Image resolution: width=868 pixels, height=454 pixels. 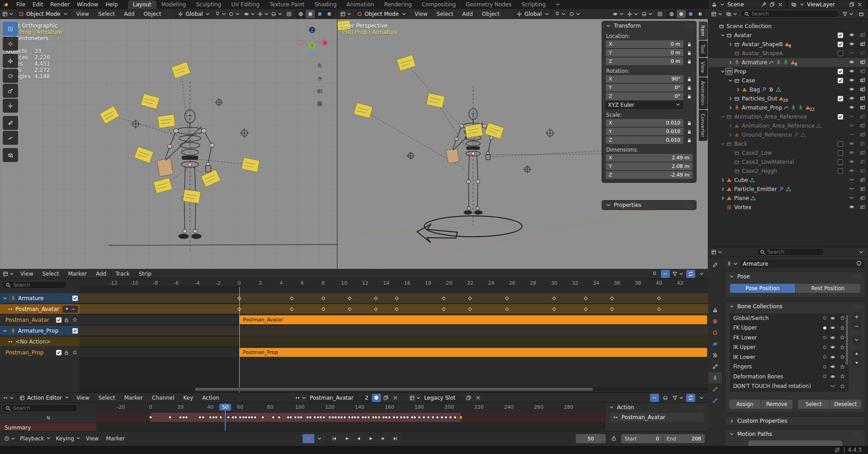 I want to click on outliner-row-case2-higgh: Case2_Higgh, so click(x=788, y=171).